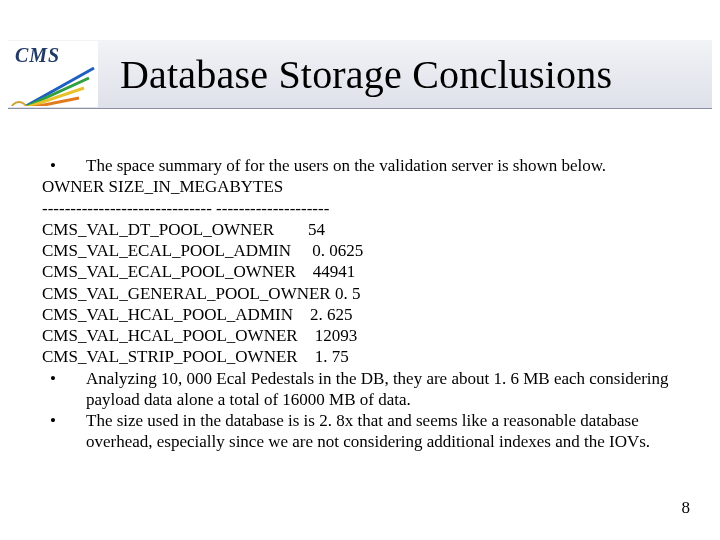  Describe the element at coordinates (378, 389) in the screenshot. I see `bullet-2-text: Analyzing 10, 000 Ecal Pedestals in the …` at that location.